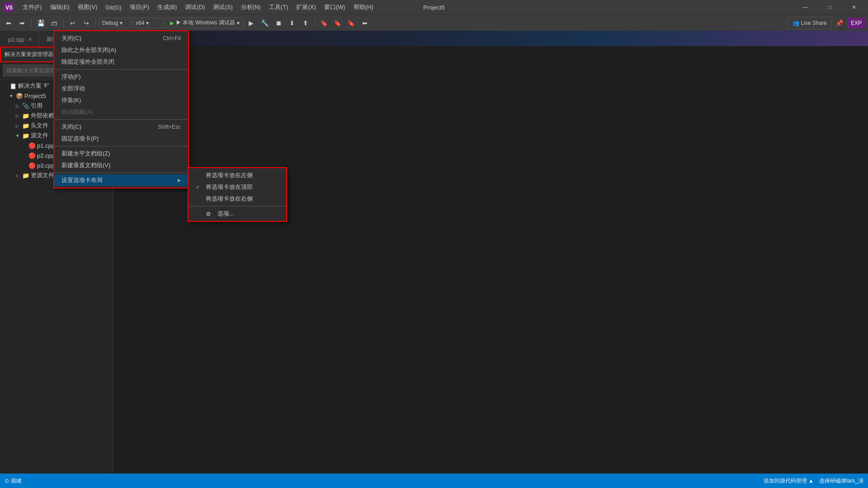  I want to click on context-menu-layout: 将选项卡放在左侧 ✓ 将选项卡放在顶部 将选项卡放在右侧 ⚙ 选项..., so click(237, 194).